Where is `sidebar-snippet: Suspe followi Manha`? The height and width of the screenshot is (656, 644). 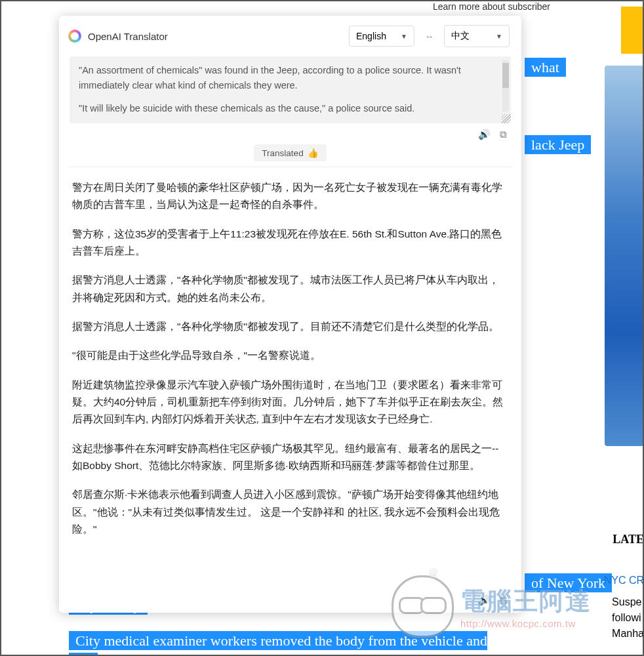 sidebar-snippet: Suspe followi Manha is located at coordinates (628, 618).